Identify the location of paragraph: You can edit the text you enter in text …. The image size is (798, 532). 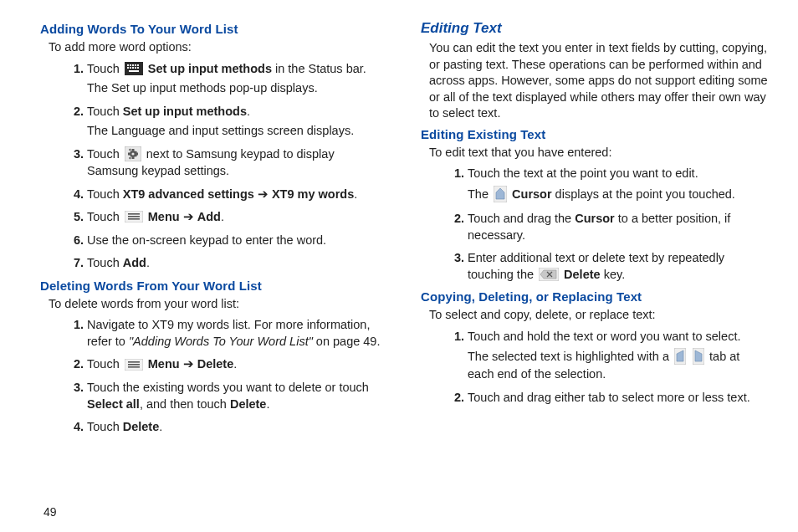
(599, 81).